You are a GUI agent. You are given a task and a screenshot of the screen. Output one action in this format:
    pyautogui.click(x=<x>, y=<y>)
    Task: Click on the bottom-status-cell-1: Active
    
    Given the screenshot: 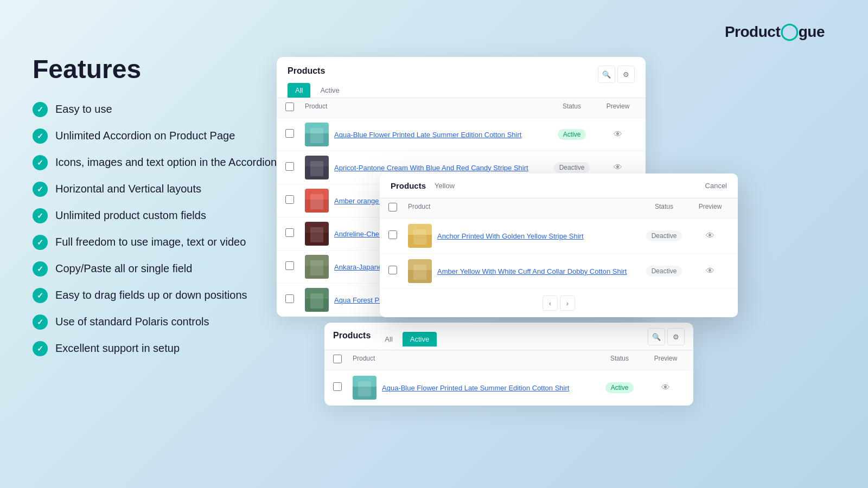 What is the action you would take?
    pyautogui.click(x=620, y=388)
    